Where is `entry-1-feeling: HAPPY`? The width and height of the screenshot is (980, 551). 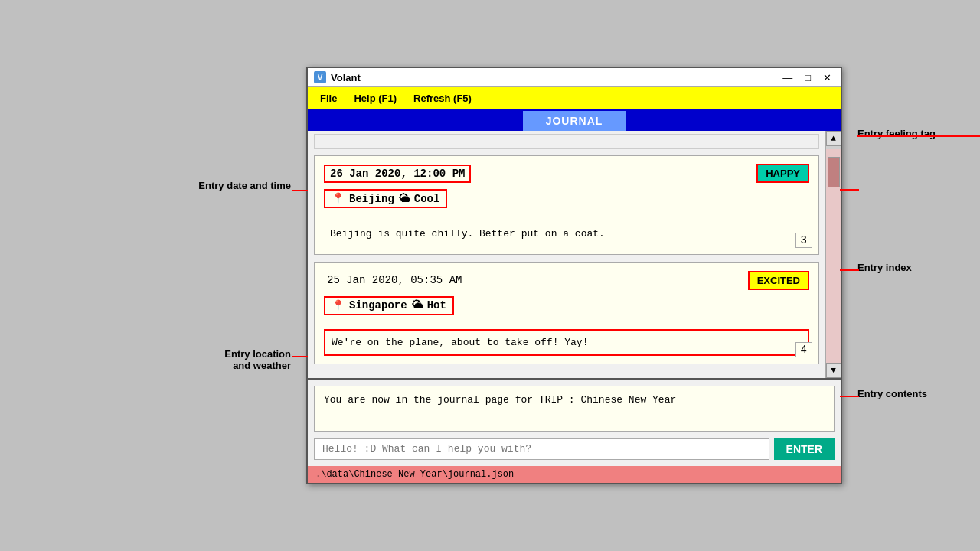
entry-1-feeling: HAPPY is located at coordinates (782, 173).